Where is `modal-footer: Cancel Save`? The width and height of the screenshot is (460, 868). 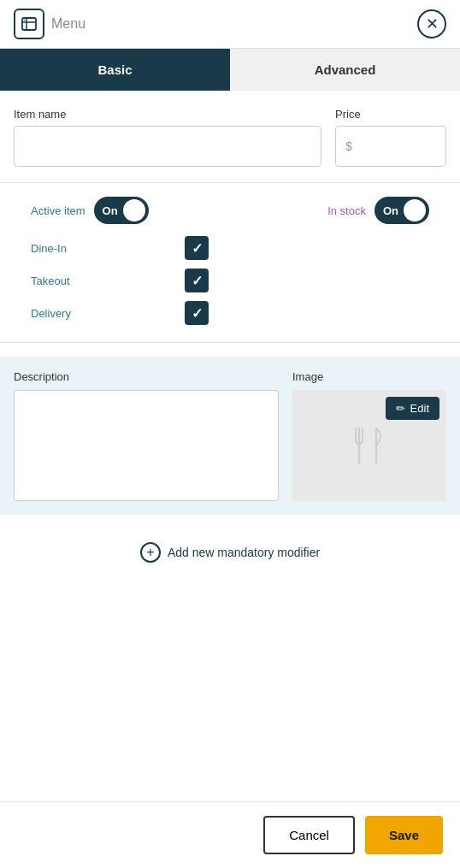
modal-footer: Cancel Save is located at coordinates (230, 835).